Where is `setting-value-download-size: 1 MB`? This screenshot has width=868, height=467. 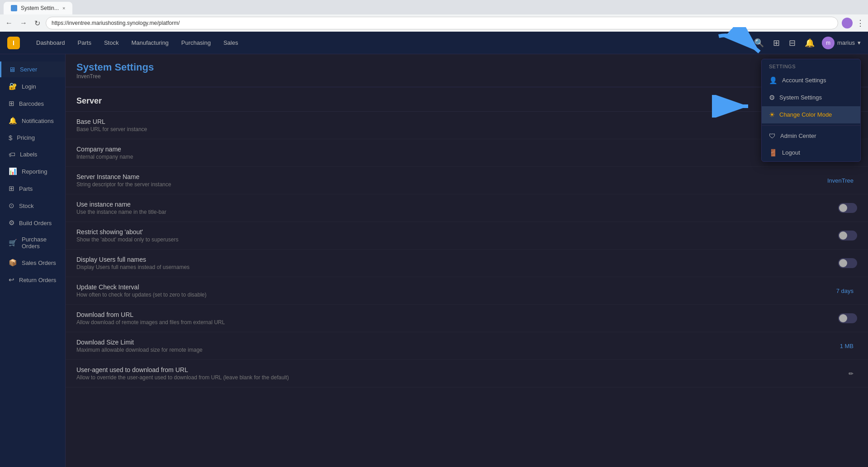
setting-value-download-size: 1 MB is located at coordinates (830, 346).